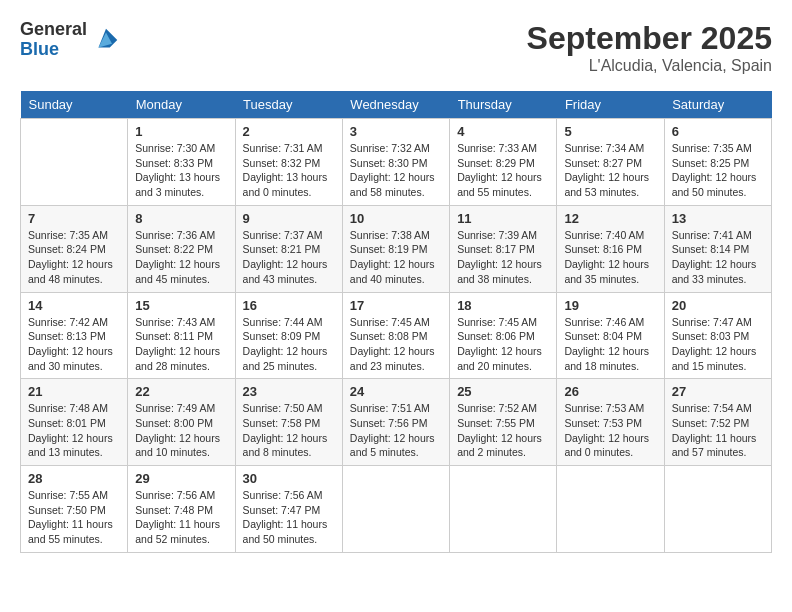 This screenshot has width=792, height=612. I want to click on calendar-cell: 9Sunrise: 7:37 AMSunset: 8:21 PMDaylight…, so click(288, 248).